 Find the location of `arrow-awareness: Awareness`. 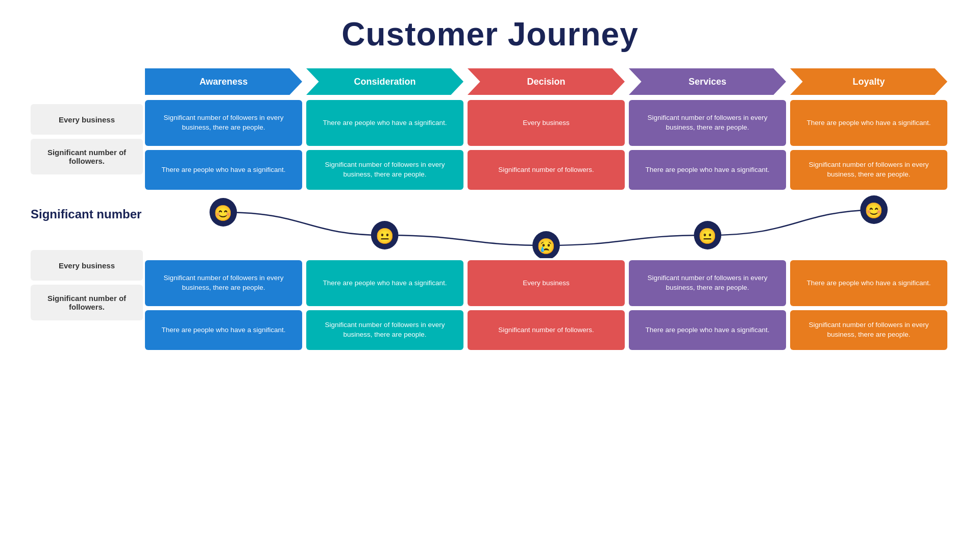

arrow-awareness: Awareness is located at coordinates (224, 82).